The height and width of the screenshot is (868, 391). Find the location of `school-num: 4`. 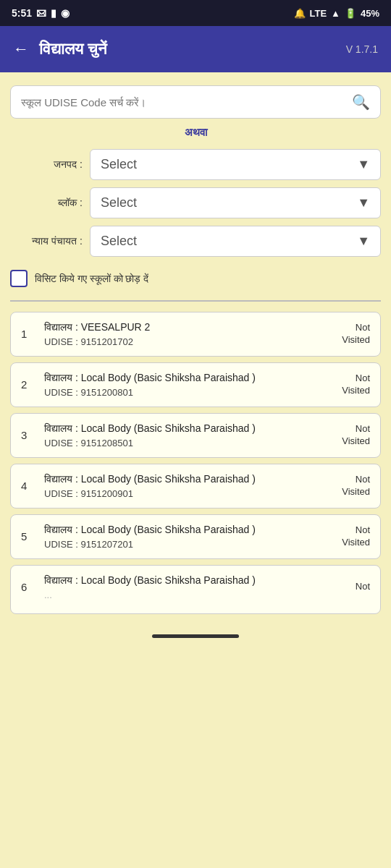

school-num: 4 is located at coordinates (29, 486).